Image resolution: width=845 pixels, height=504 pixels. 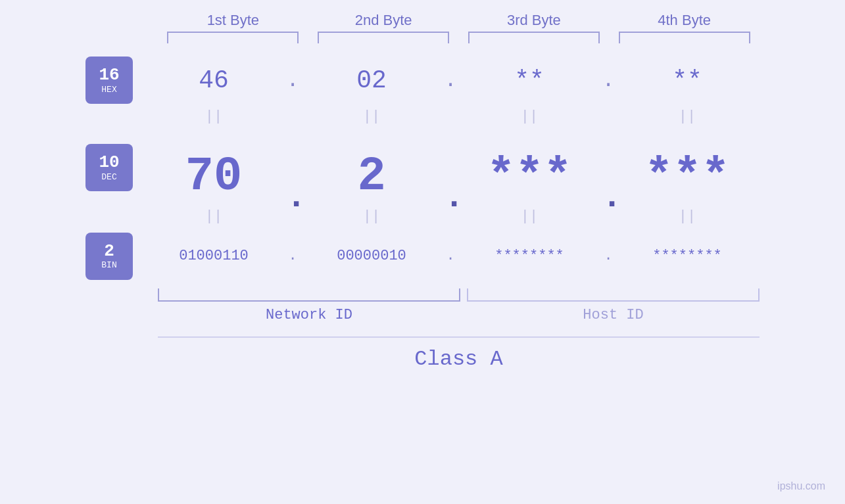 I want to click on eq-8: ||, so click(x=687, y=217).